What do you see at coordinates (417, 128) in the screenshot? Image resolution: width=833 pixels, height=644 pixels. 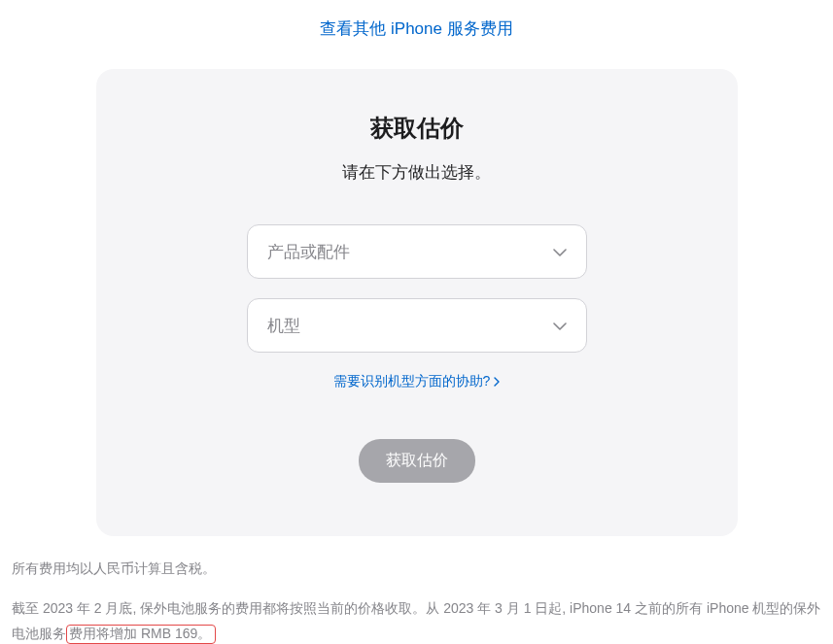 I see `panel-title: 获取估价` at bounding box center [417, 128].